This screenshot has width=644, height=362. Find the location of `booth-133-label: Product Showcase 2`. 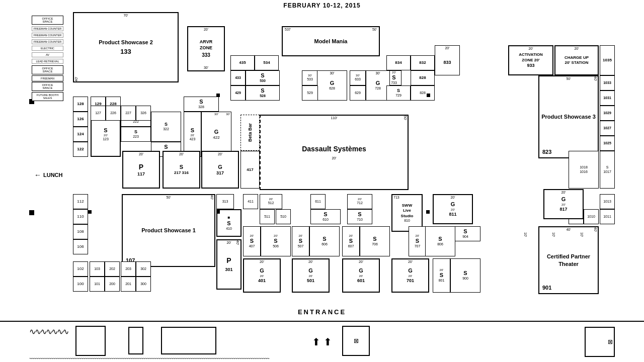

booth-133-label: Product Showcase 2 is located at coordinates (126, 42).